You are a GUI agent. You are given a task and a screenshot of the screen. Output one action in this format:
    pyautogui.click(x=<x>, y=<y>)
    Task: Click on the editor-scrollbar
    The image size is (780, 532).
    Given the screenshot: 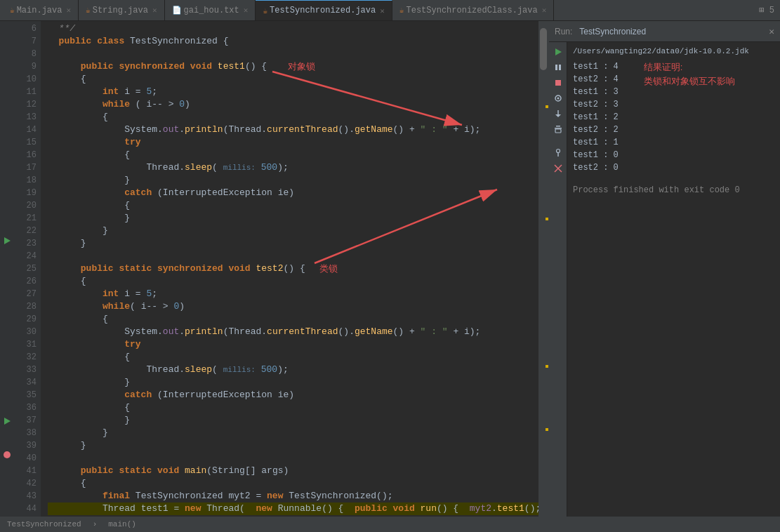 What is the action you would take?
    pyautogui.click(x=543, y=269)
    